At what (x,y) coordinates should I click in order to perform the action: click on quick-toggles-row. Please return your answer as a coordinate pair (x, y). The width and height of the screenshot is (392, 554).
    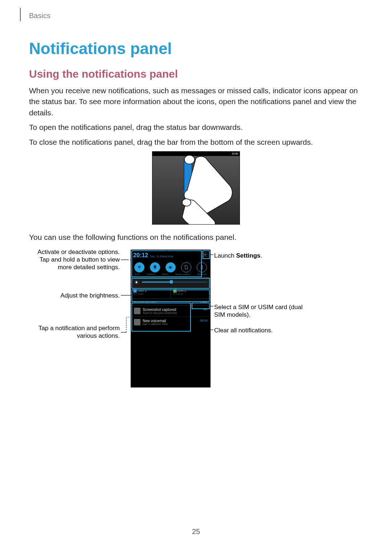
    Looking at the image, I should click on (171, 267).